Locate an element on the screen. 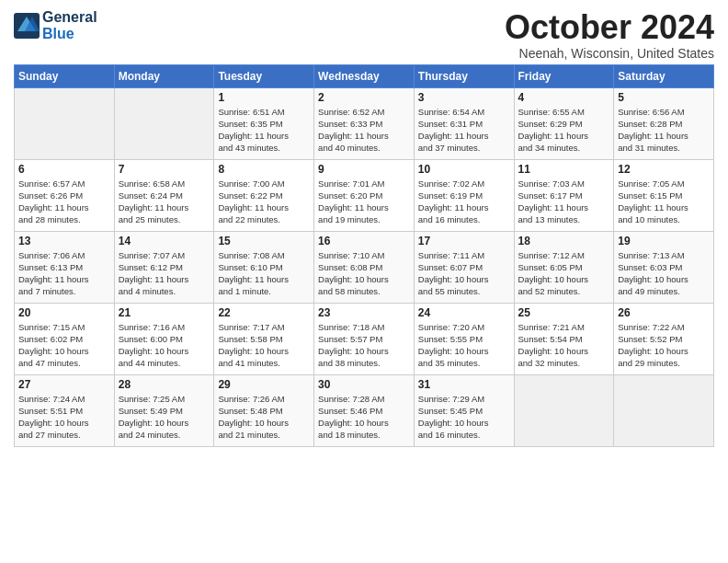 Image resolution: width=728 pixels, height=563 pixels. day-number: 13 is located at coordinates (64, 241).